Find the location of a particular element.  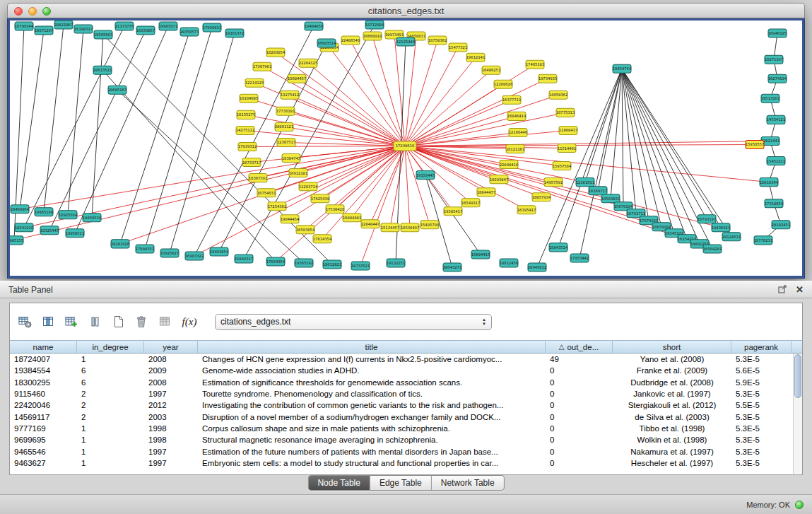

column-header-in_degree: in_degree is located at coordinates (110, 346).